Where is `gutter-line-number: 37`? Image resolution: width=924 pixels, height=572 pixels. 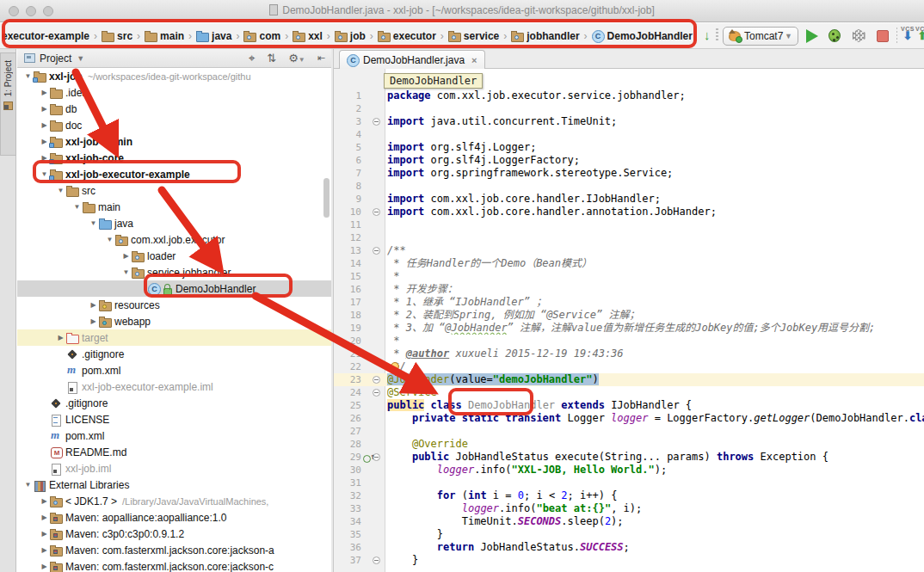
gutter-line-number: 37 is located at coordinates (348, 561).